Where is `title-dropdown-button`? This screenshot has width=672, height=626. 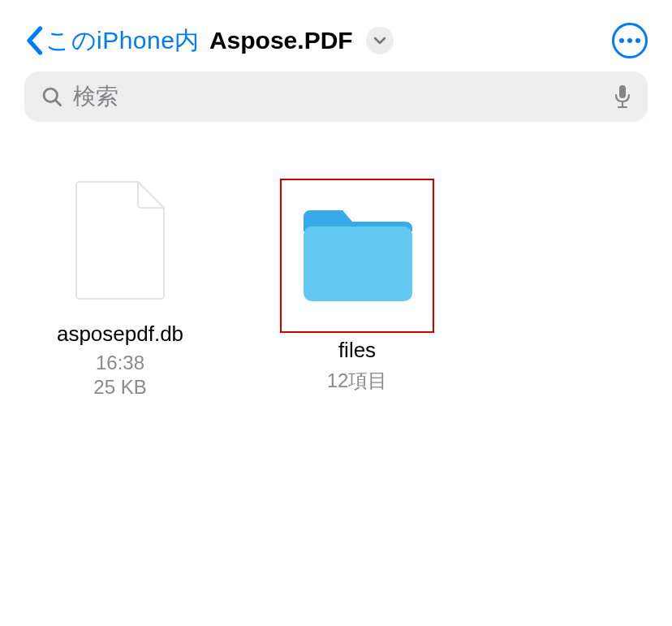 title-dropdown-button is located at coordinates (380, 41).